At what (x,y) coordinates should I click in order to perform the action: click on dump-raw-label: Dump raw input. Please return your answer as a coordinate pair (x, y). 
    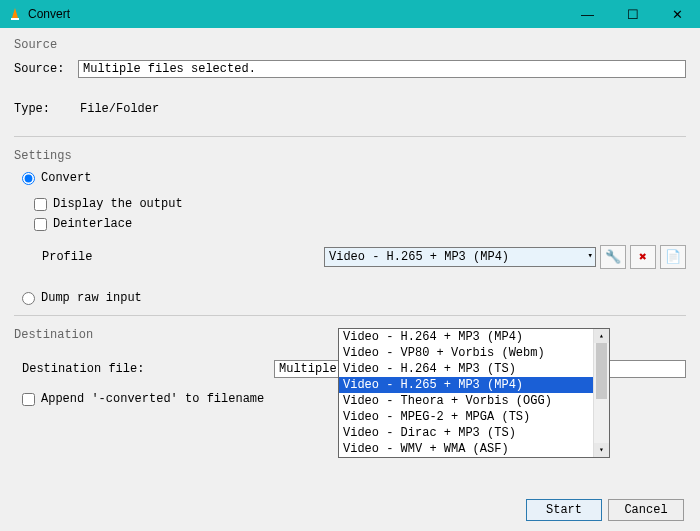
    Looking at the image, I should click on (92, 298).